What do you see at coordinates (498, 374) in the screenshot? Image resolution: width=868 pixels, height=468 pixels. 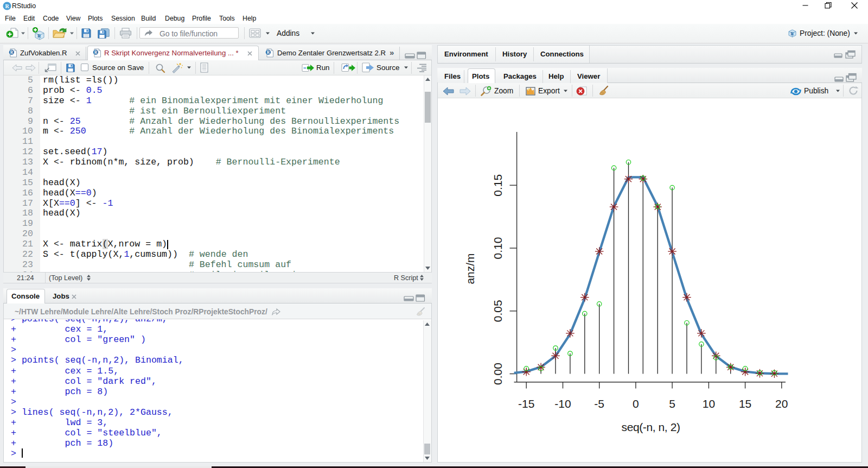 I see `svg-text: 0.00` at bounding box center [498, 374].